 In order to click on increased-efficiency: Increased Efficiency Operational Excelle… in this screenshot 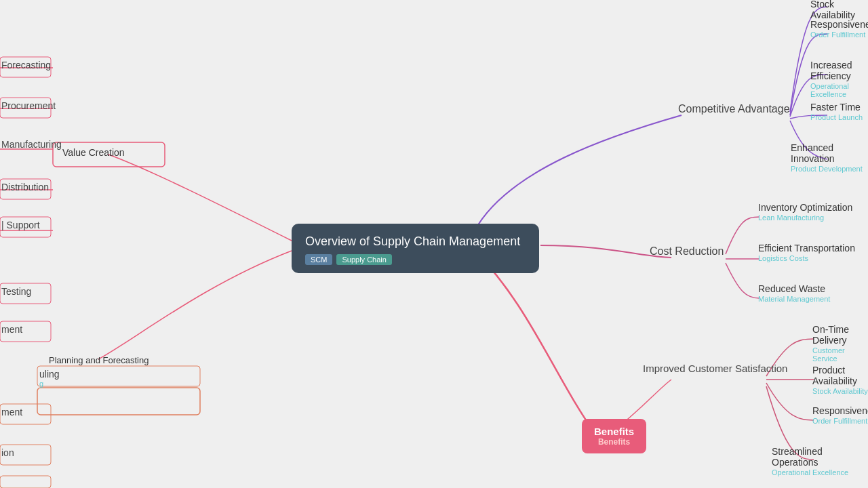, I will do `click(840, 79)`.